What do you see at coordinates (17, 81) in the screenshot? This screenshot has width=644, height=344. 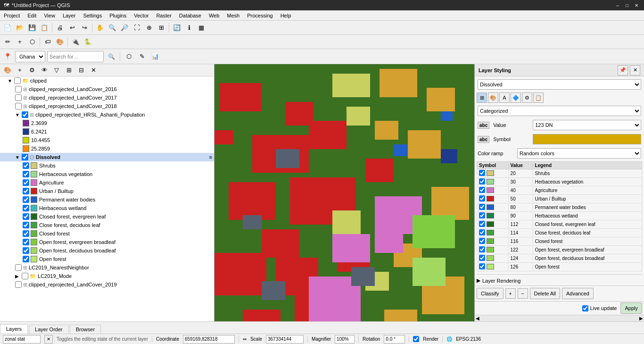 I see `layer-checkbox-clipped` at bounding box center [17, 81].